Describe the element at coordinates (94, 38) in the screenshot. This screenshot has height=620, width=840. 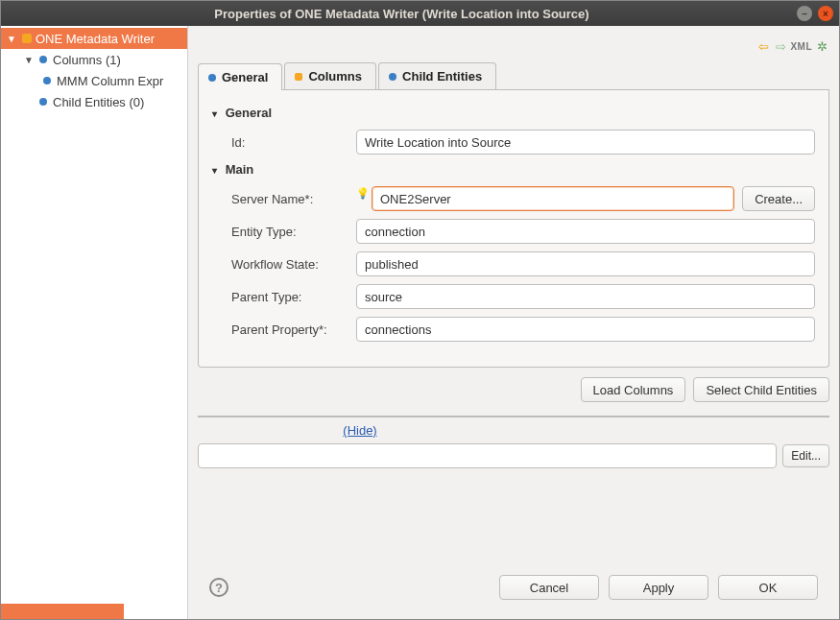
I see `tree-root: ▼ ONE Metadata Writer` at that location.